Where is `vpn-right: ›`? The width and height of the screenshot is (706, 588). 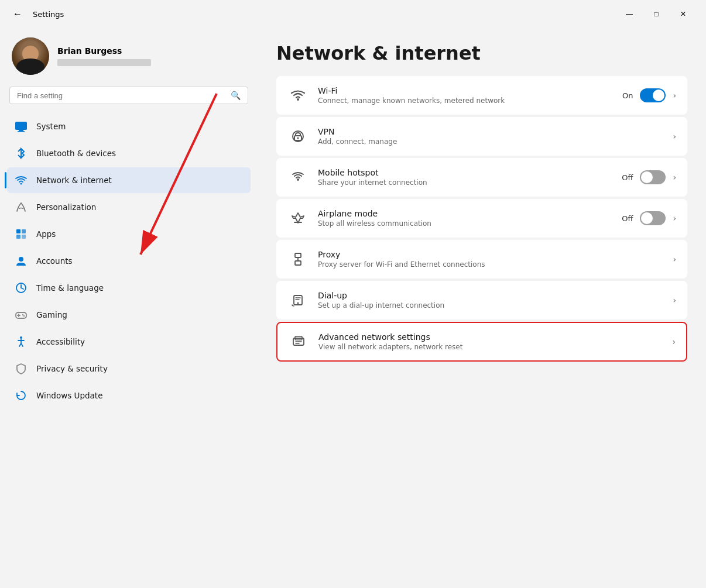 vpn-right: › is located at coordinates (674, 136).